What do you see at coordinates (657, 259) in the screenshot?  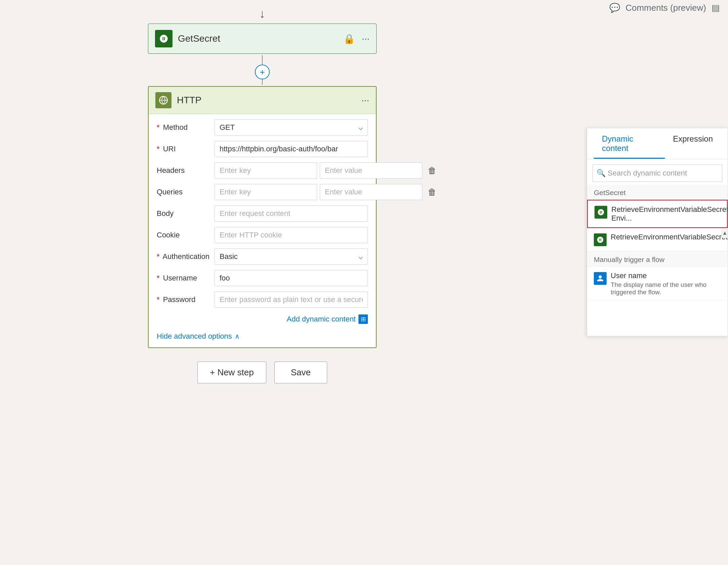 I see `section-manually-trigger: Manually trigger a flow` at bounding box center [657, 259].